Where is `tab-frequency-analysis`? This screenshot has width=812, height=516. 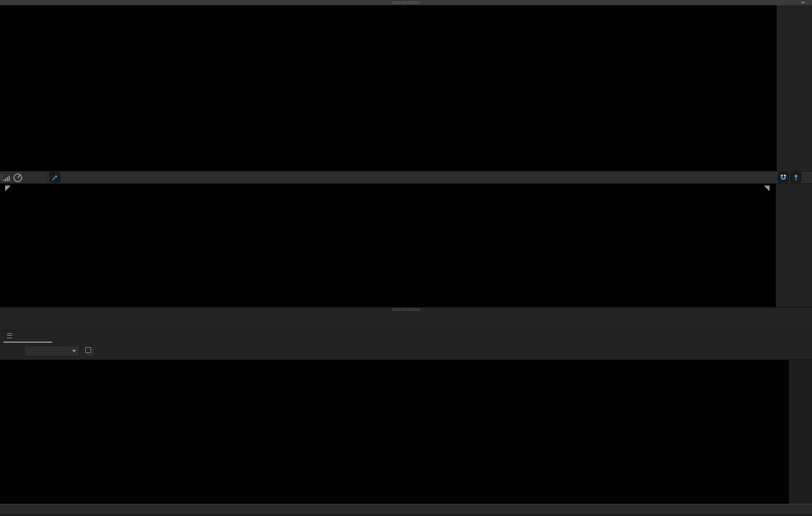 tab-frequency-analysis is located at coordinates (8, 336).